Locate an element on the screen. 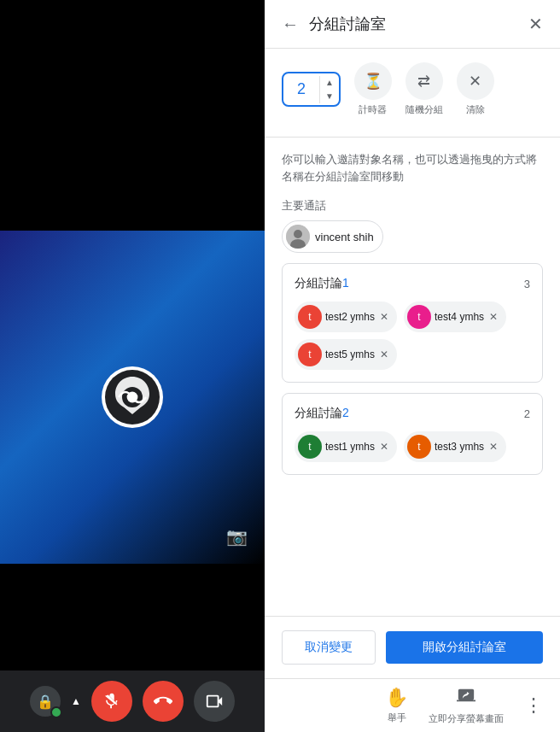 Image resolution: width=560 pixels, height=732 pixels. room-1-count: 3 is located at coordinates (528, 284).